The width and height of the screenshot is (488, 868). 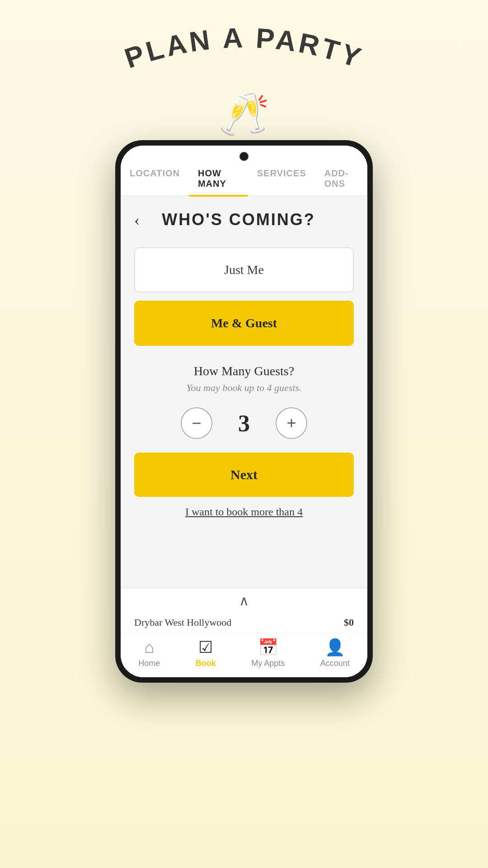 I want to click on tab-location: LOCATION, so click(x=155, y=179).